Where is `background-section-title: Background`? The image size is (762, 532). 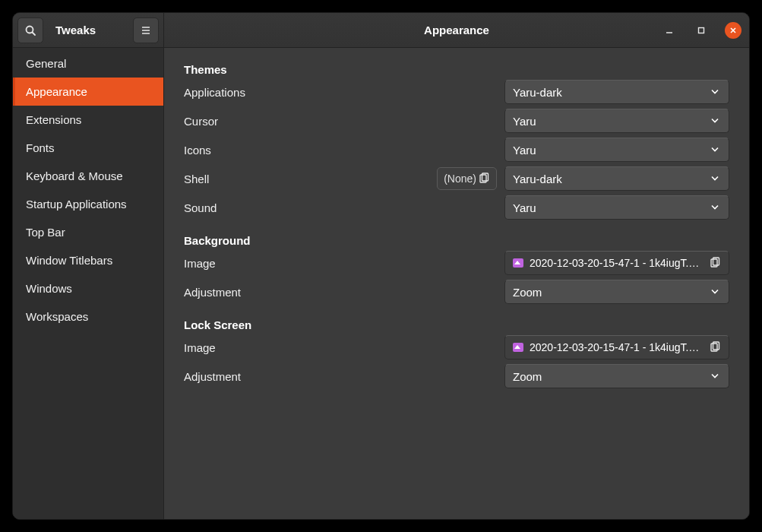 background-section-title: Background is located at coordinates (457, 240).